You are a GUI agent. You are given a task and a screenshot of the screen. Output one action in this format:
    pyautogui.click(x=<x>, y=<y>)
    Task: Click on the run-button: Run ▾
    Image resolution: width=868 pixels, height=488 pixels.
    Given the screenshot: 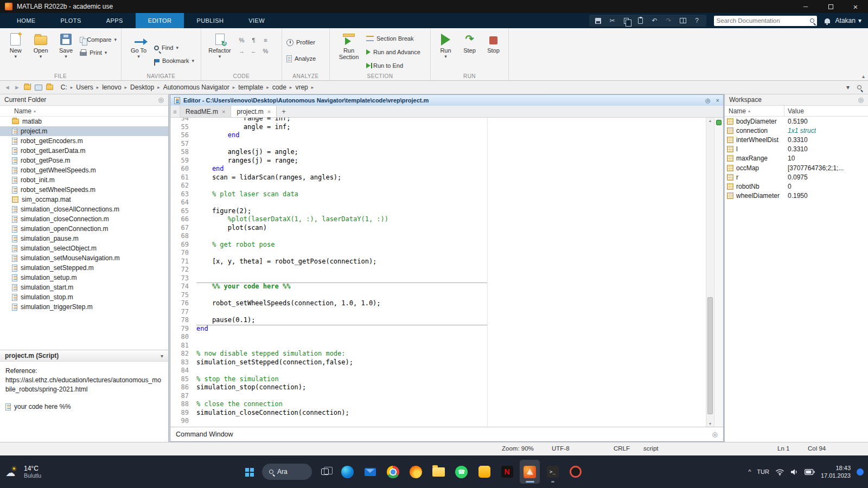 What is the action you would take?
    pyautogui.click(x=446, y=51)
    